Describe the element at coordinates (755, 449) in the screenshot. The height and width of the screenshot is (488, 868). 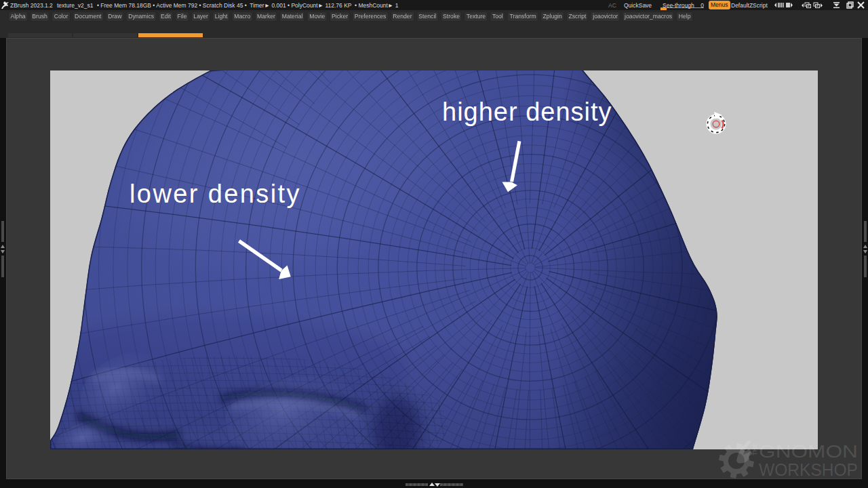
I see `svg-text: THE` at that location.